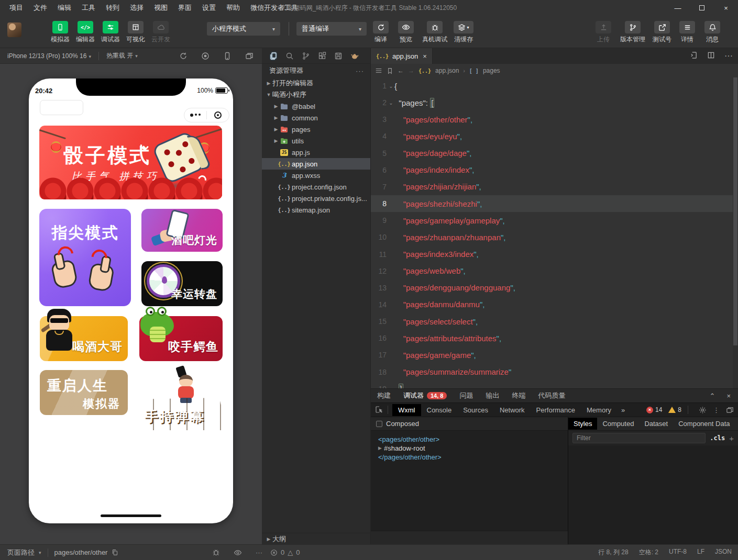  I want to click on menu-item-项目: 项目, so click(16, 8).